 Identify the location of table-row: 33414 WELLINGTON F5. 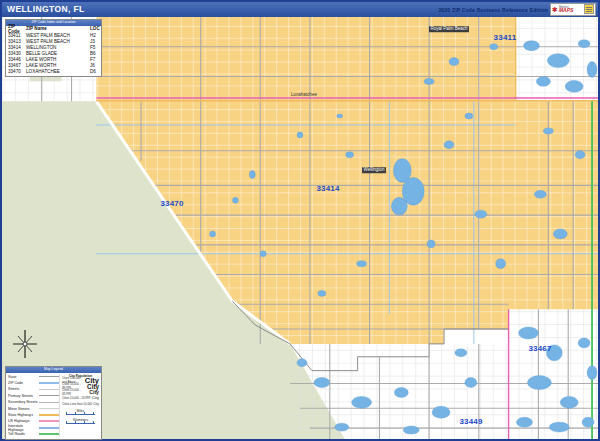
(54, 47).